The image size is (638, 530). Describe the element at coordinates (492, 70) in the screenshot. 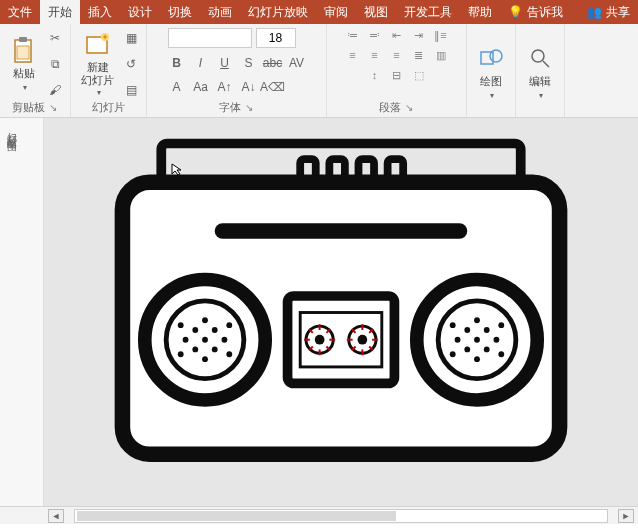

I see `group-drawing: 绘图 ▾` at that location.